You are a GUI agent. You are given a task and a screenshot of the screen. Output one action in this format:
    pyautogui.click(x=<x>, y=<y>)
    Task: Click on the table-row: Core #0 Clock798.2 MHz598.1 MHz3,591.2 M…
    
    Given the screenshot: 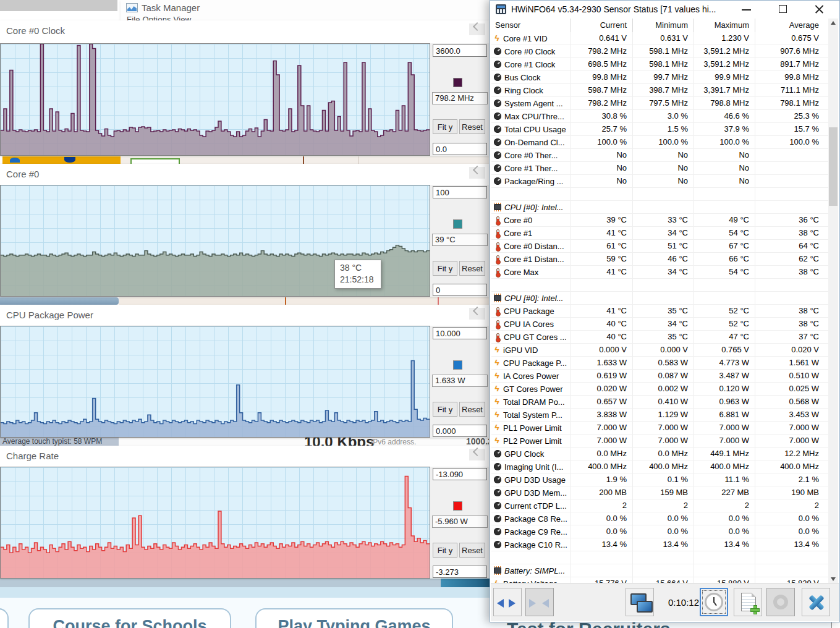 What is the action you would take?
    pyautogui.click(x=660, y=52)
    